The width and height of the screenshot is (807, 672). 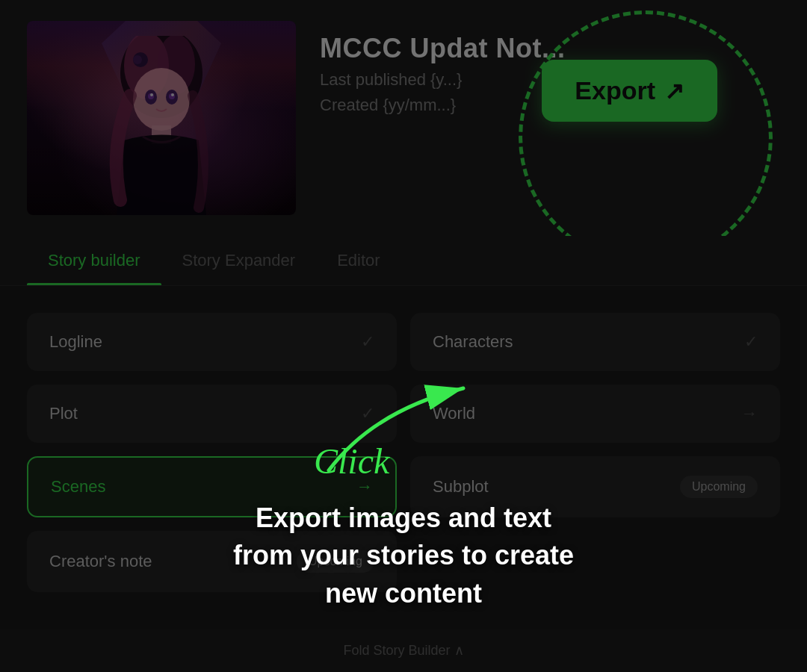 I want to click on published-date: Last published {y...}, so click(x=442, y=80).